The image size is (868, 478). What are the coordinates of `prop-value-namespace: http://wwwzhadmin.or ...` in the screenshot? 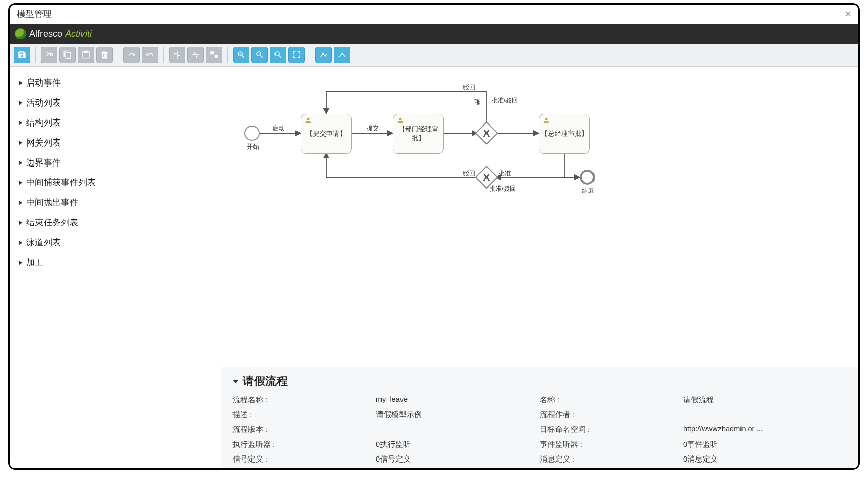 It's located at (765, 429).